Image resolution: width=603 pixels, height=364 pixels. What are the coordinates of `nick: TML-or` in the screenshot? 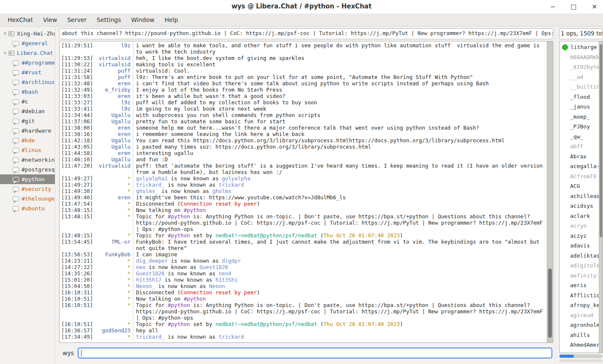 It's located at (114, 242).